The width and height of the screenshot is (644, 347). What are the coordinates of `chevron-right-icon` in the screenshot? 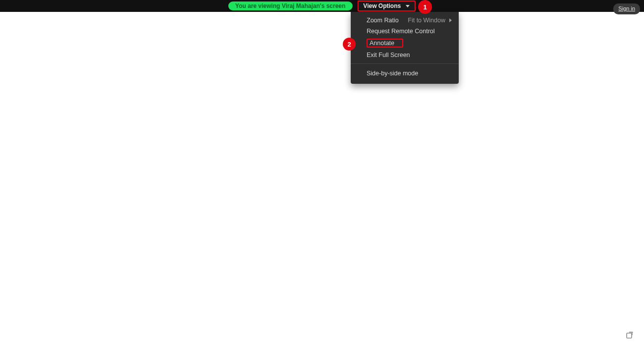 It's located at (451, 20).